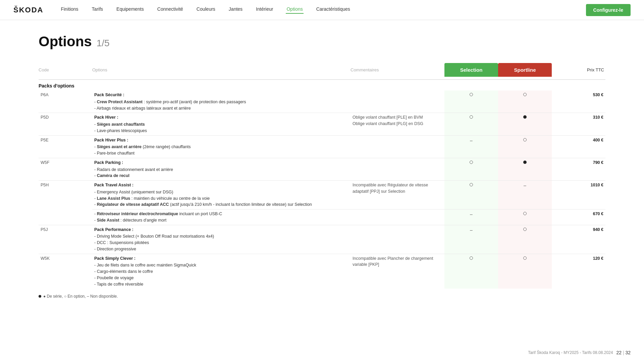 The image size is (644, 362). What do you see at coordinates (608, 10) in the screenshot?
I see `configurez-button: Configurez-le` at bounding box center [608, 10].